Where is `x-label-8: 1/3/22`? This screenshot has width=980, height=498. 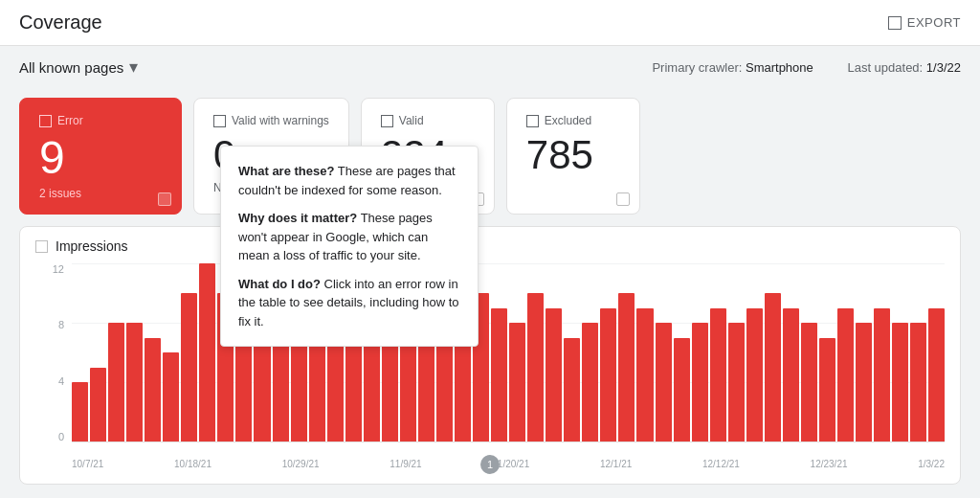
x-label-8: 1/3/22 is located at coordinates (931, 464).